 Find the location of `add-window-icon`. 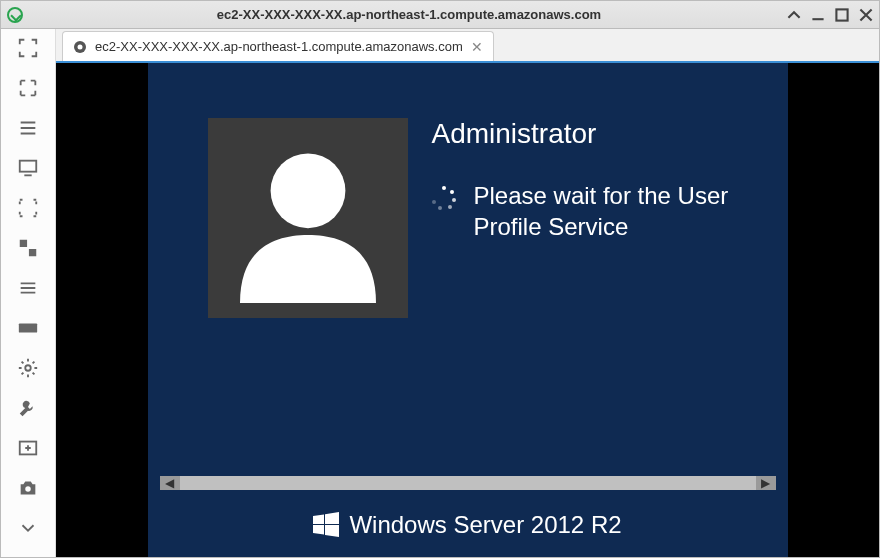

add-window-icon is located at coordinates (28, 448).